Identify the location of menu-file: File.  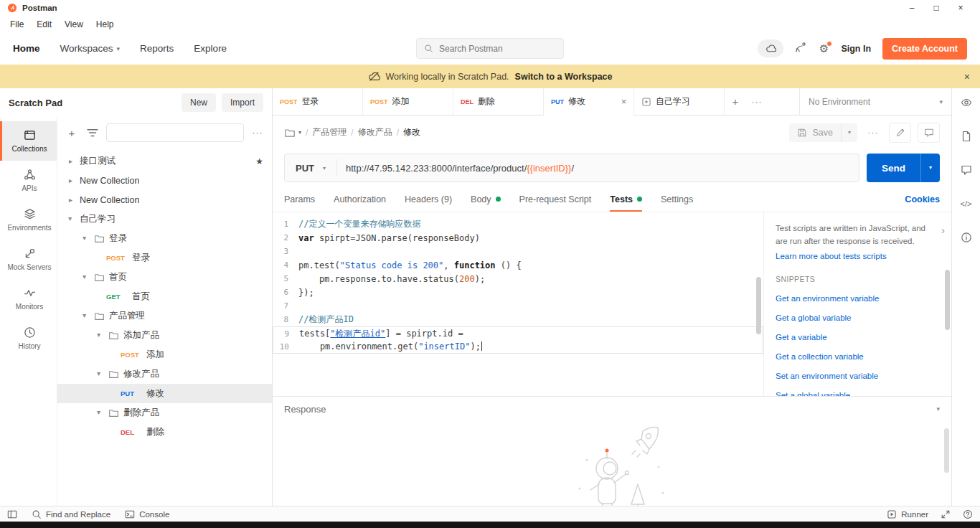
(17, 24).